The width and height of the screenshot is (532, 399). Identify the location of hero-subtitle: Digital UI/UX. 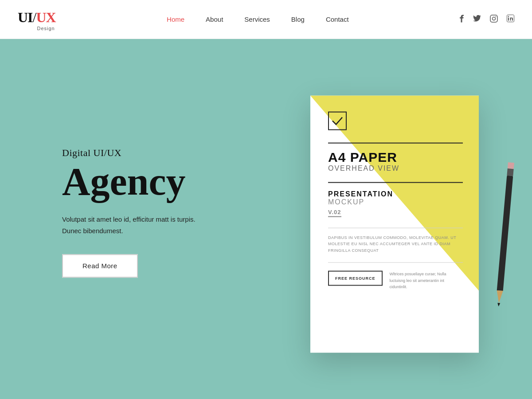
(133, 153).